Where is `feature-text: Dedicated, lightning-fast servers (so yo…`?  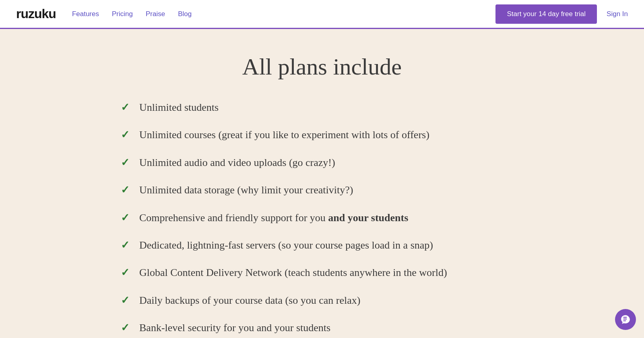
feature-text: Dedicated, lightning-fast servers (so yo… is located at coordinates (286, 245).